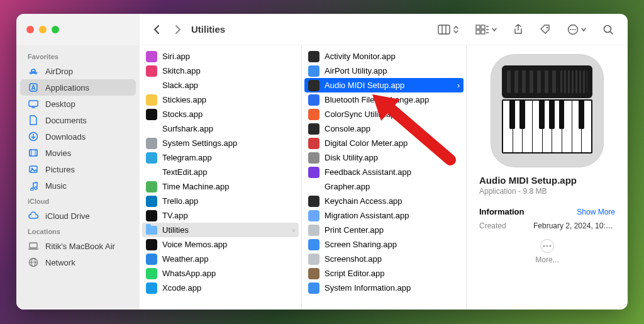 Image resolution: width=644 pixels, height=324 pixels. What do you see at coordinates (384, 244) in the screenshot?
I see `list-item: Screen Sharing.app` at bounding box center [384, 244].